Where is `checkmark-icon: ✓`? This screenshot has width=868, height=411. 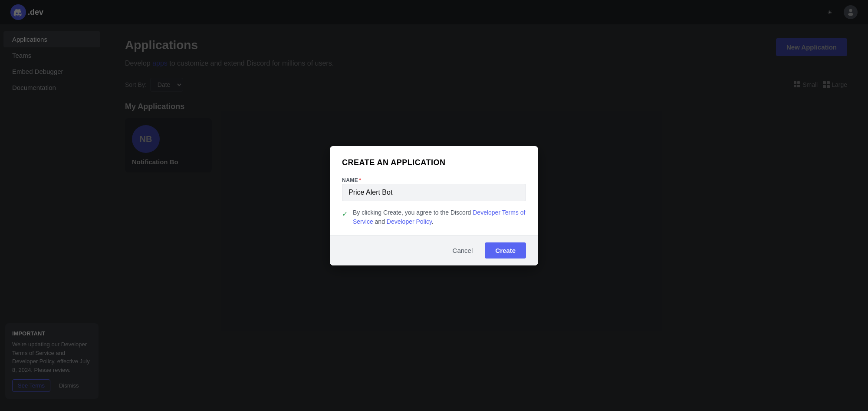
checkmark-icon: ✓ is located at coordinates (345, 214).